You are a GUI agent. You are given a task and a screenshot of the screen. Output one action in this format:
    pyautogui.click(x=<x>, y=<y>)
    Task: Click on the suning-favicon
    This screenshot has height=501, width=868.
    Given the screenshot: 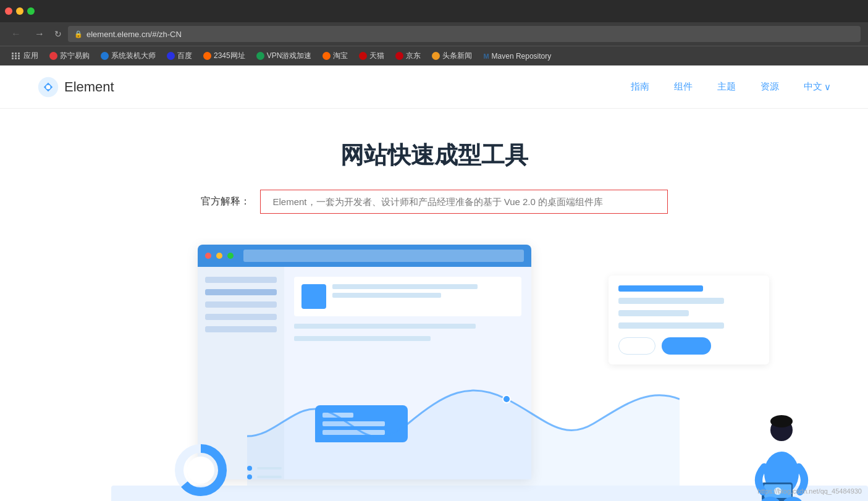 What is the action you would take?
    pyautogui.click(x=53, y=56)
    